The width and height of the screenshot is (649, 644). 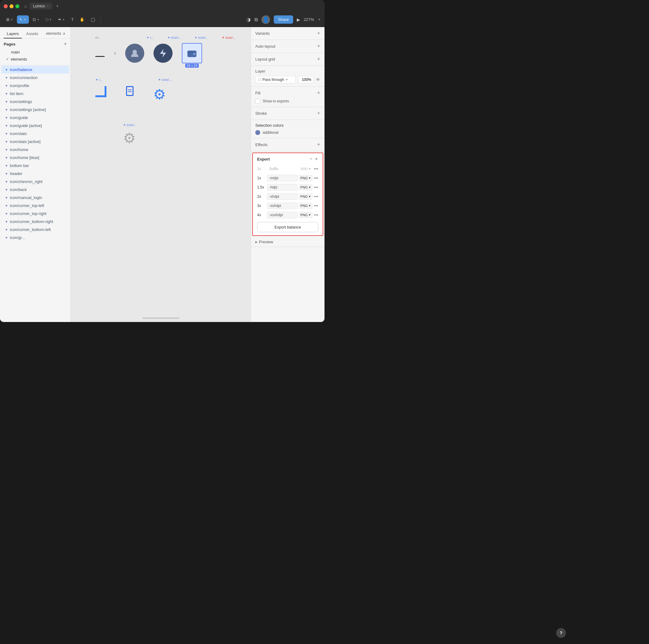 What do you see at coordinates (316, 178) in the screenshot?
I see `export-row-1-more: •••` at bounding box center [316, 178].